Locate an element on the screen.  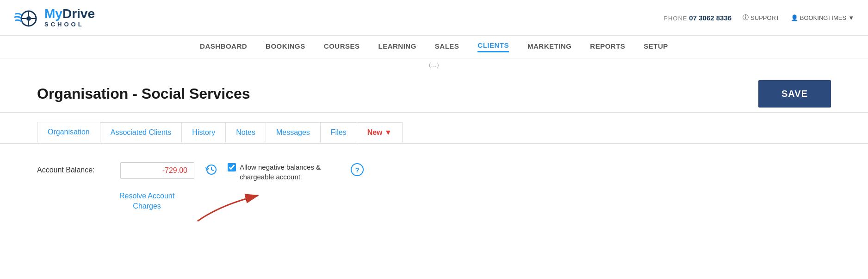
nav-setup: SETUP is located at coordinates (656, 47).